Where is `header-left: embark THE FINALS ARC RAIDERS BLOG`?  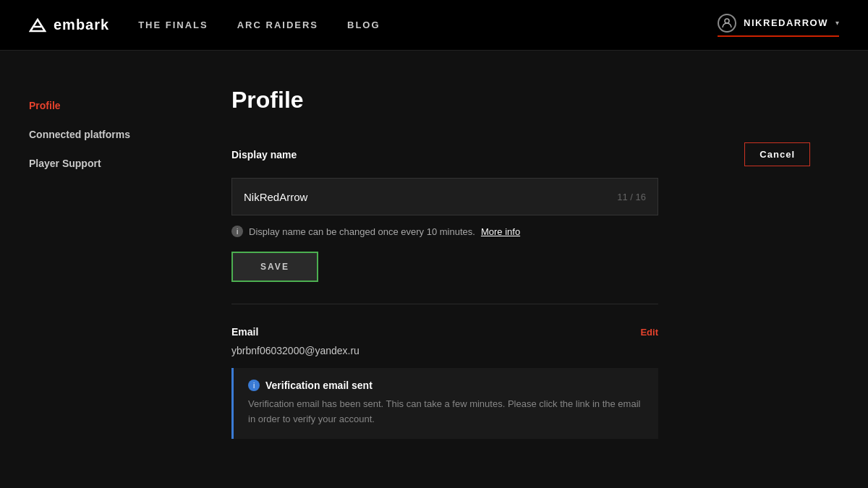 header-left: embark THE FINALS ARC RAIDERS BLOG is located at coordinates (205, 25).